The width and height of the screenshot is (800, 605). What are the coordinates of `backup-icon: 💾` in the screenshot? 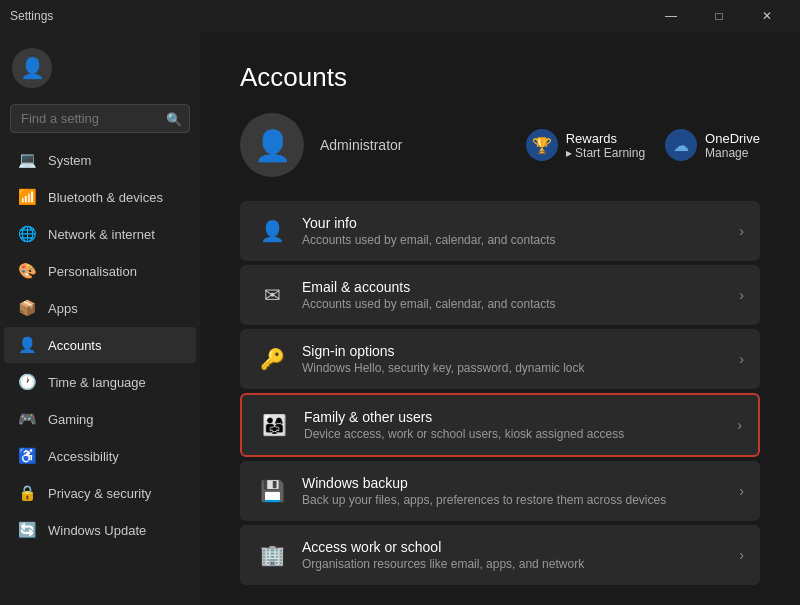 It's located at (272, 491).